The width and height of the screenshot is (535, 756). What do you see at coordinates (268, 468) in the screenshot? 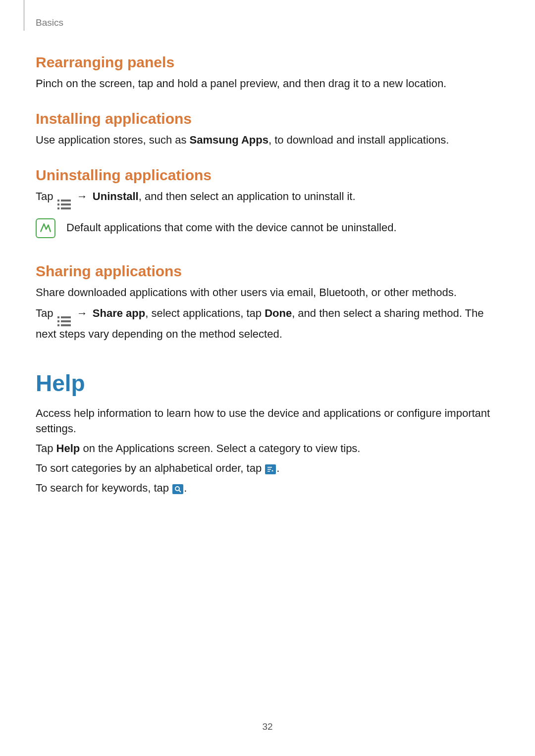
I see `help-p3: To sort categories by an alphabetical or…` at bounding box center [268, 468].